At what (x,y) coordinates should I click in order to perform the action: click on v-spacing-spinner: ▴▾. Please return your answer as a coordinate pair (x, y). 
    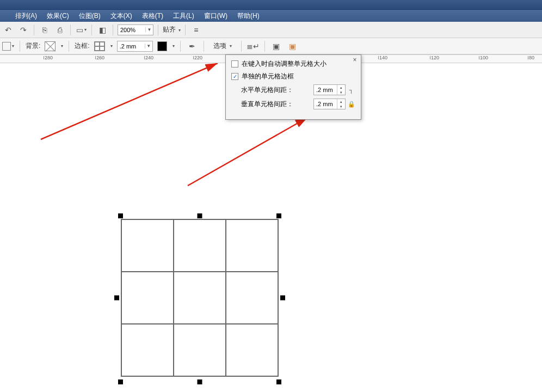
    Looking at the image, I should click on (330, 104).